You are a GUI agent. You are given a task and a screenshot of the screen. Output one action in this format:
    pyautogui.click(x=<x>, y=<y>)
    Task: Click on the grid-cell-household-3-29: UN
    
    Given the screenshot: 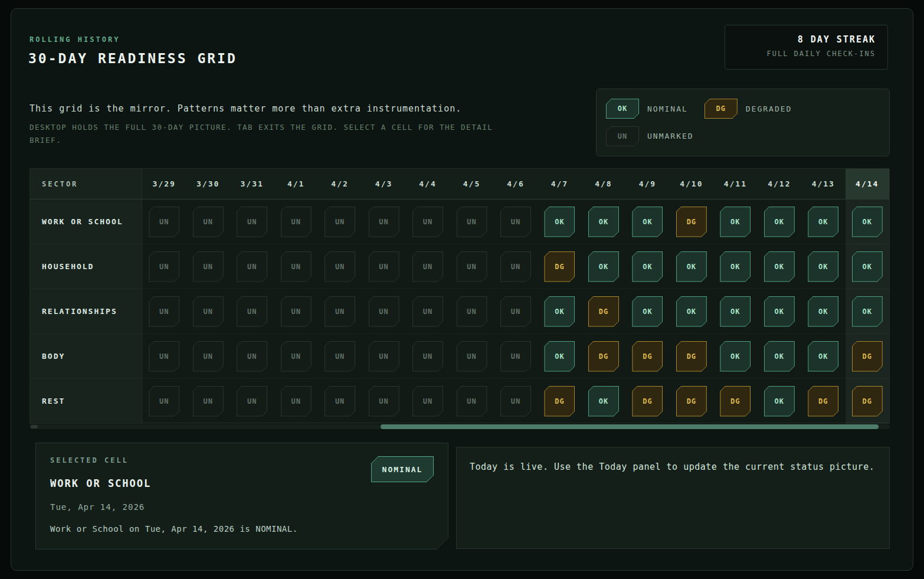 What is the action you would take?
    pyautogui.click(x=164, y=267)
    